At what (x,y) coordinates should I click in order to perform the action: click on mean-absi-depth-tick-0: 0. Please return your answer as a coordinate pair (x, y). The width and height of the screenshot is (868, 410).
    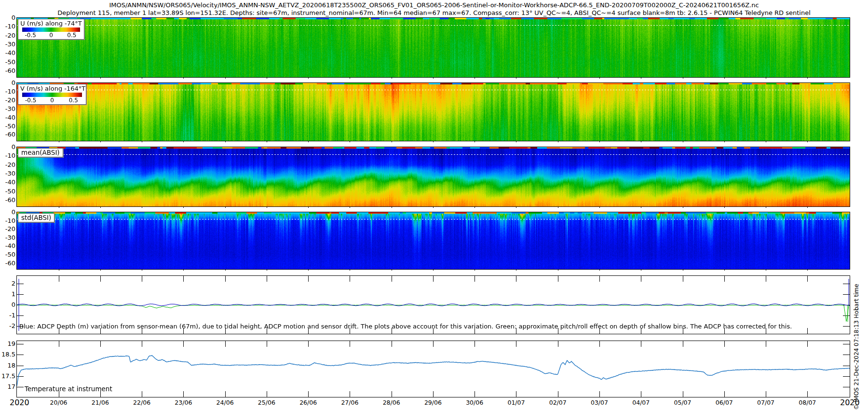
    Looking at the image, I should click on (8, 147).